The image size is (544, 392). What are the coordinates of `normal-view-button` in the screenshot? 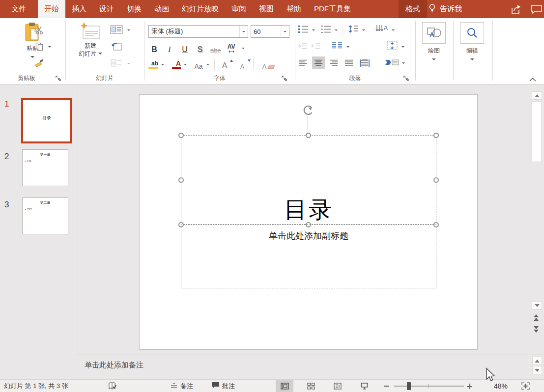 It's located at (285, 386).